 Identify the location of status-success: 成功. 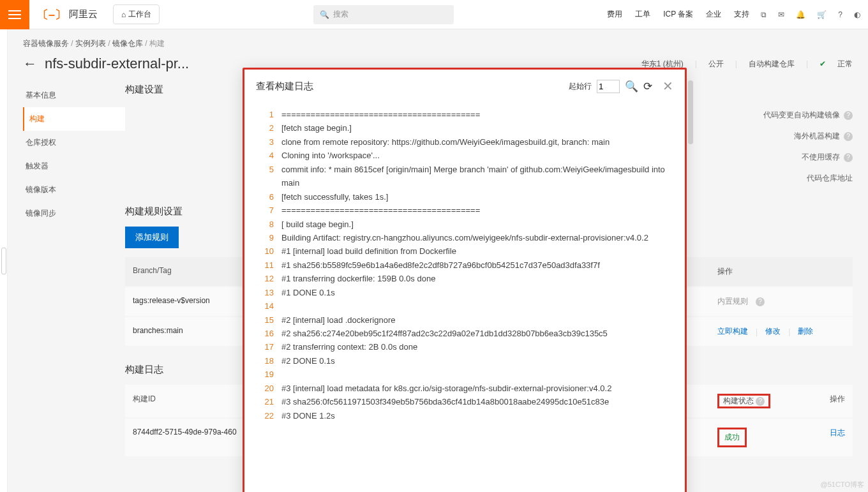
(732, 438).